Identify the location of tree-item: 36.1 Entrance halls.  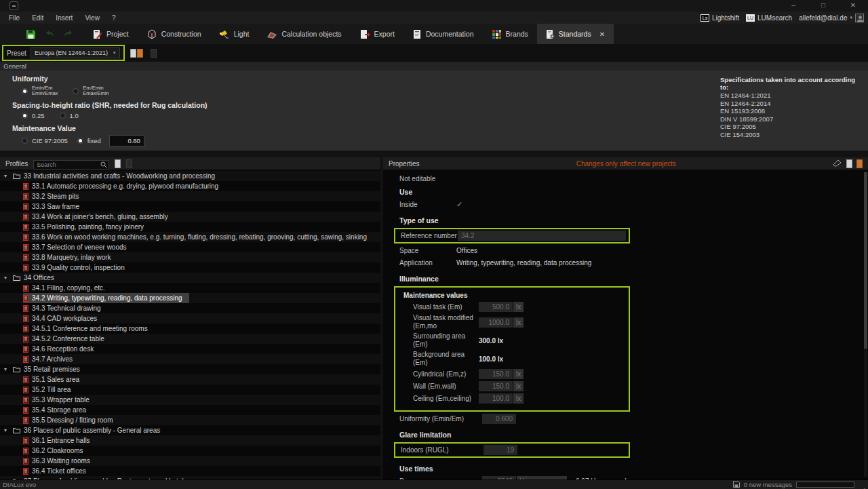
(190, 441).